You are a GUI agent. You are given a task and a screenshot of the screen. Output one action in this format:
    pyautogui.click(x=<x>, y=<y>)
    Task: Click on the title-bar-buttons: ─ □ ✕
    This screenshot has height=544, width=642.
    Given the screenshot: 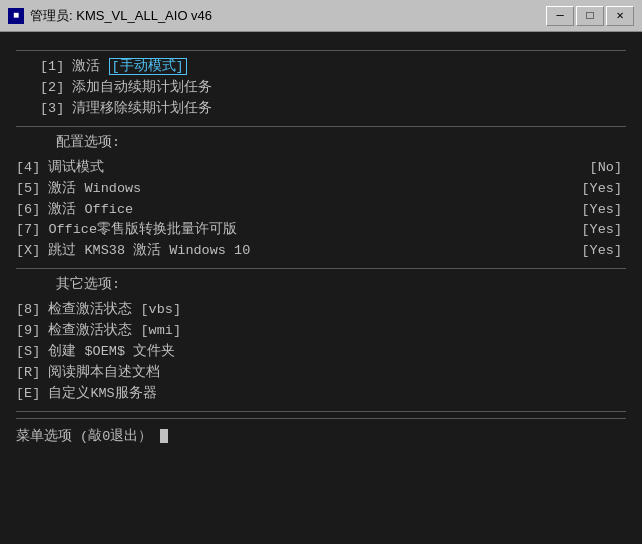 What is the action you would take?
    pyautogui.click(x=590, y=16)
    